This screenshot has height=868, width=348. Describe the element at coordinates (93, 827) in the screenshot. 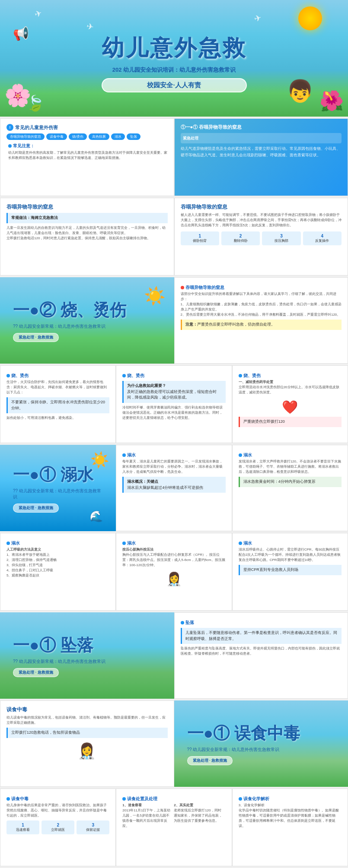

I see `p-step-3: 3 保留证据` at that location.